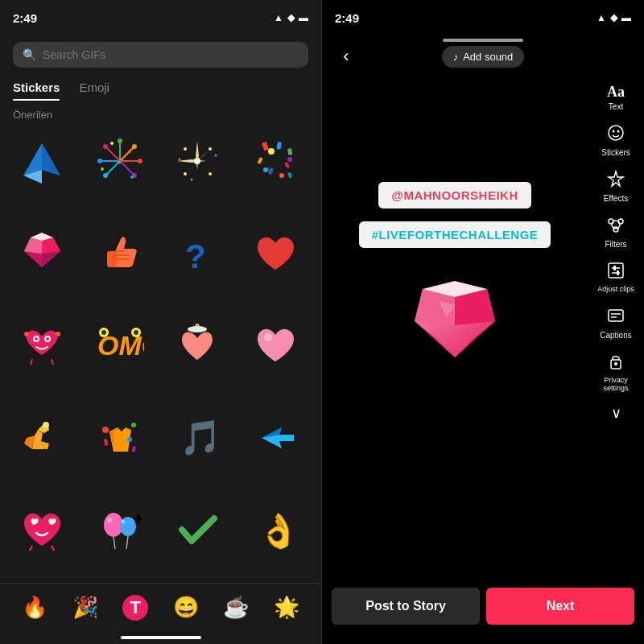 The image size is (644, 644). Describe the element at coordinates (615, 232) in the screenshot. I see `tool-filters: Filters` at that location.